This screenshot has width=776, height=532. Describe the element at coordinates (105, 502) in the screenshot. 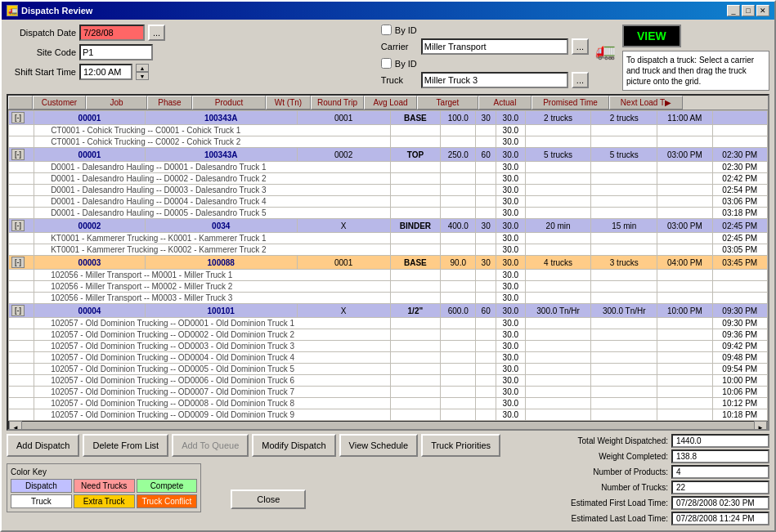

I see `color-key-extra-truck: Extra Truck` at that location.